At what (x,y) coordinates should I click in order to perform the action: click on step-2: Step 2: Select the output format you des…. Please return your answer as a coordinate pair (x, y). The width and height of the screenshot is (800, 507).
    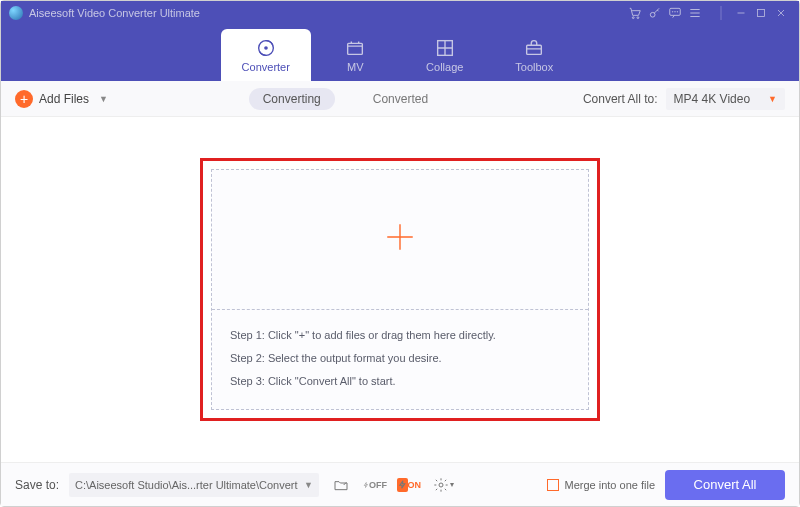
    Looking at the image, I should click on (400, 358).